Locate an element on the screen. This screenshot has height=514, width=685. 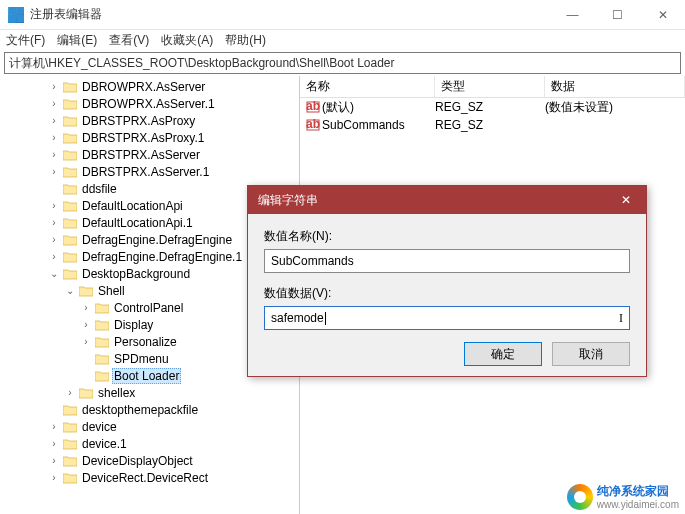
titlebar: 注册表编辑器 — ☐ ✕ is located at coordinates (342, 15).